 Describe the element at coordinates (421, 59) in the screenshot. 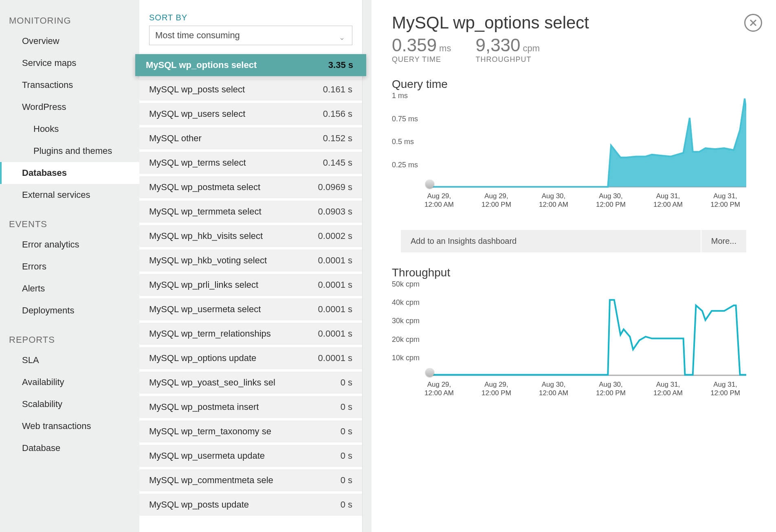

I see `kpi-label: QUERY TIME` at that location.